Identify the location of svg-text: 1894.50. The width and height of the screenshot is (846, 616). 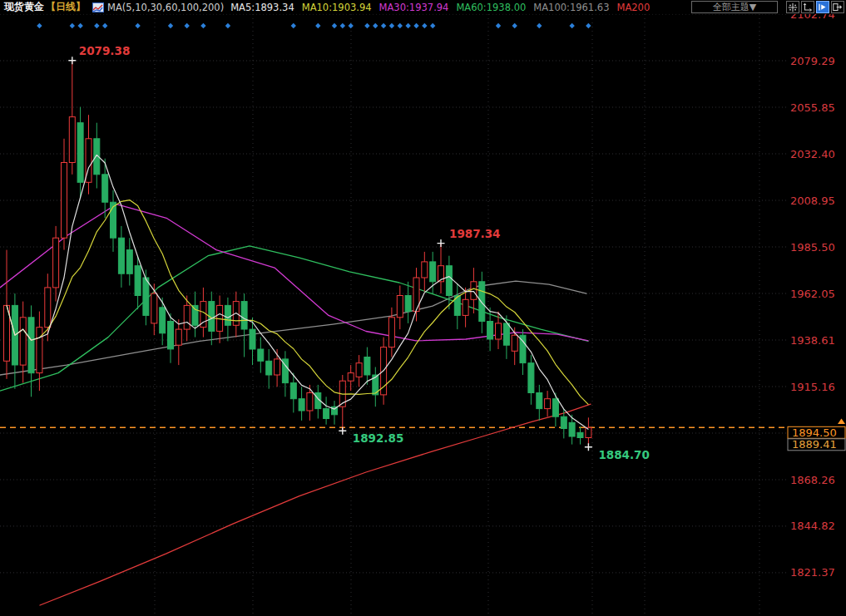
(814, 432).